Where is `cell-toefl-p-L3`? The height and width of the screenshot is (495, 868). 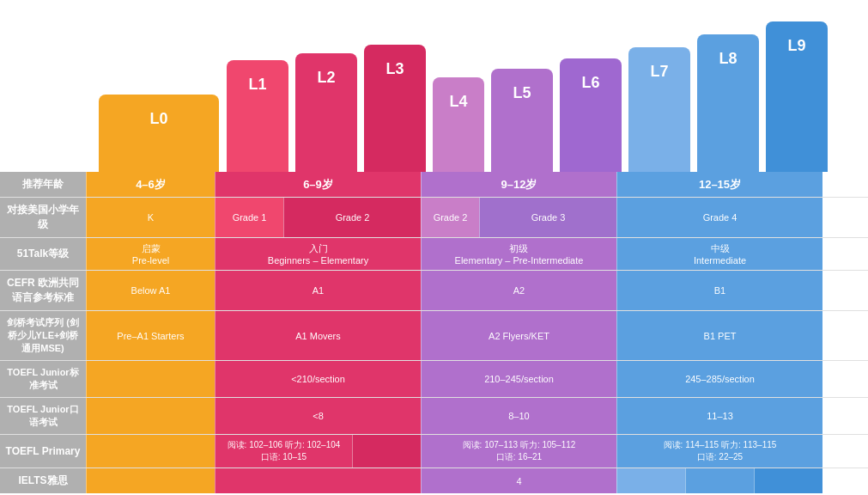 cell-toefl-p-L3 is located at coordinates (386, 451).